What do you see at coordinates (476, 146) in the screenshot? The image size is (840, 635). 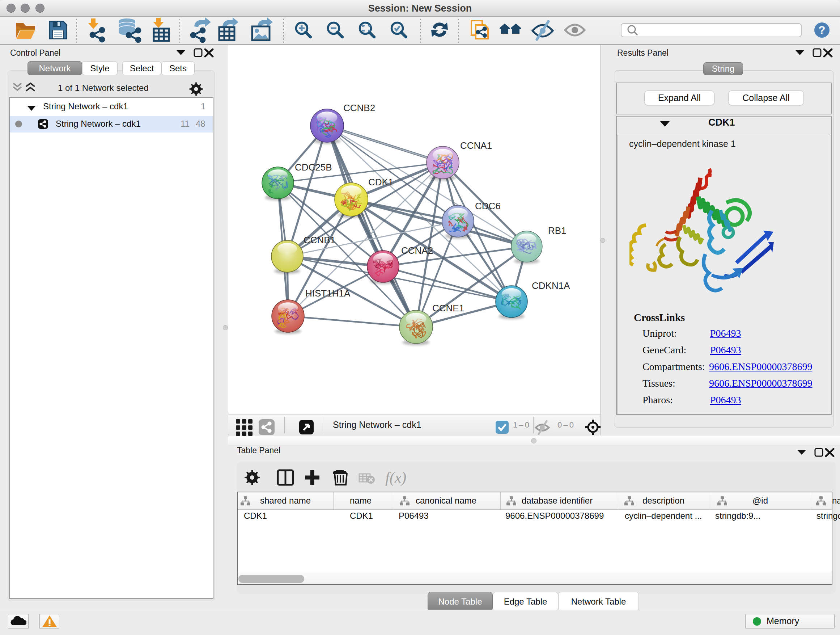 I see `svg-text: CCNA1` at bounding box center [476, 146].